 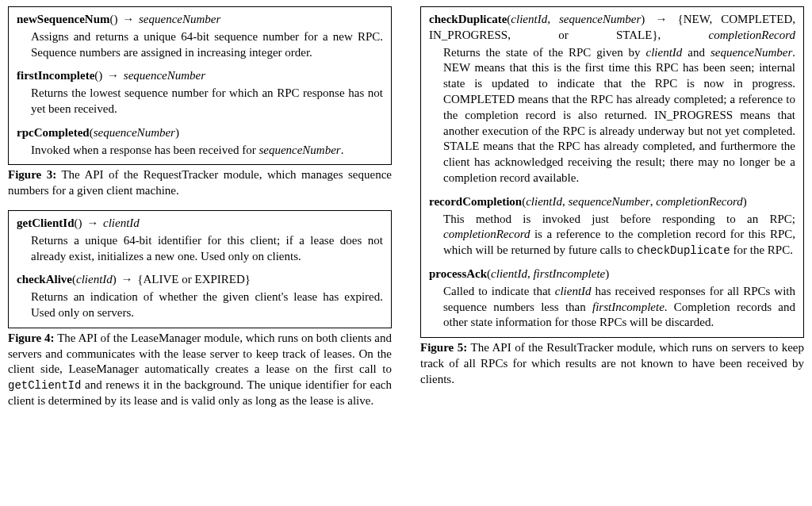 I want to click on fn-return: {ALIVE or EXPIRED}, so click(x=193, y=279).